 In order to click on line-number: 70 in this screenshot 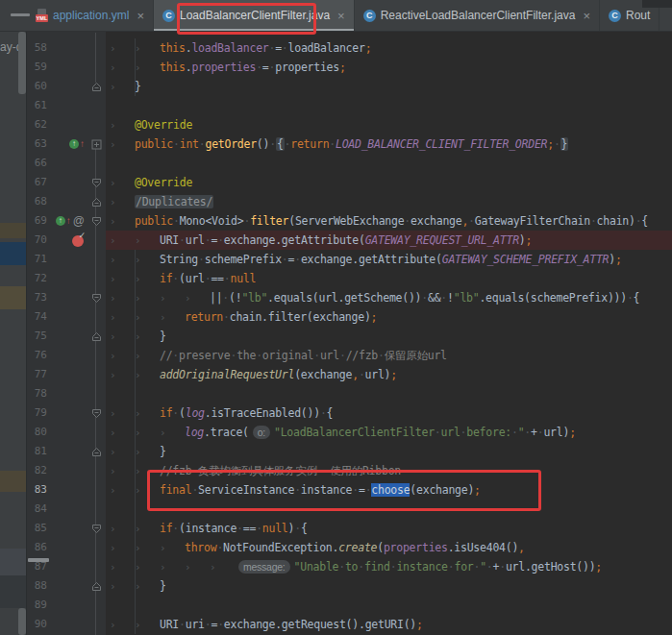, I will do `click(39, 240)`.